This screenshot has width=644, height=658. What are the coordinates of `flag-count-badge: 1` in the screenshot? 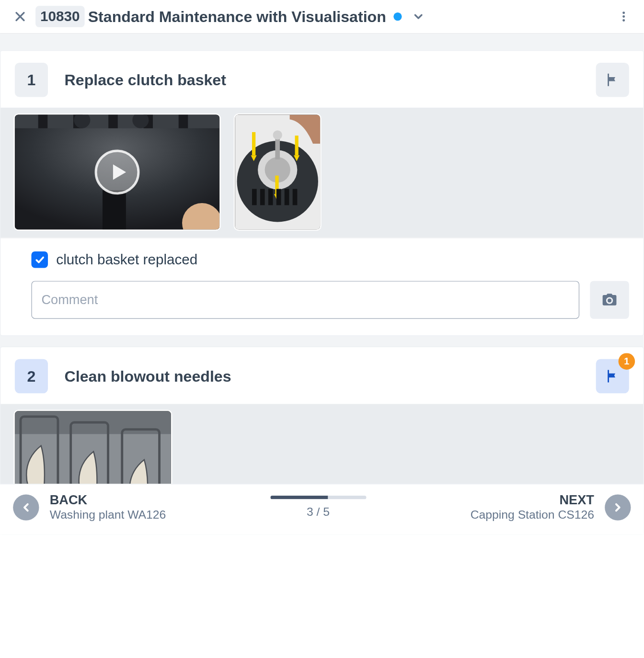 It's located at (627, 361).